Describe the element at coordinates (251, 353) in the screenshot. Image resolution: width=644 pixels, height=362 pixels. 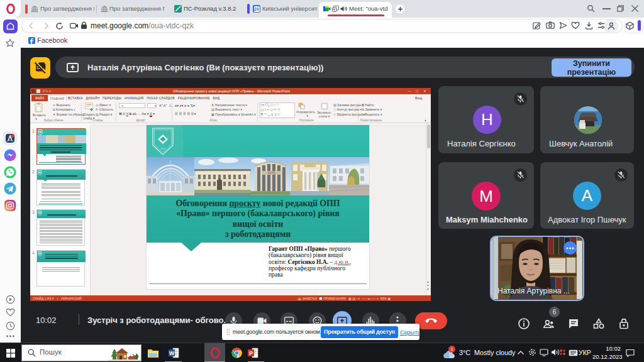
I see `svg-text: P` at that location.